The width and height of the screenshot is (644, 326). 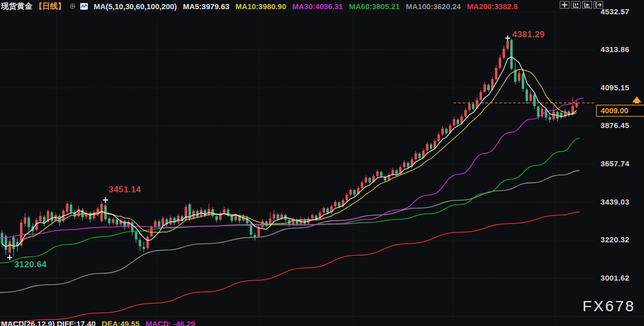 What do you see at coordinates (576, 5) in the screenshot?
I see `kline-chart-icon` at bounding box center [576, 5].